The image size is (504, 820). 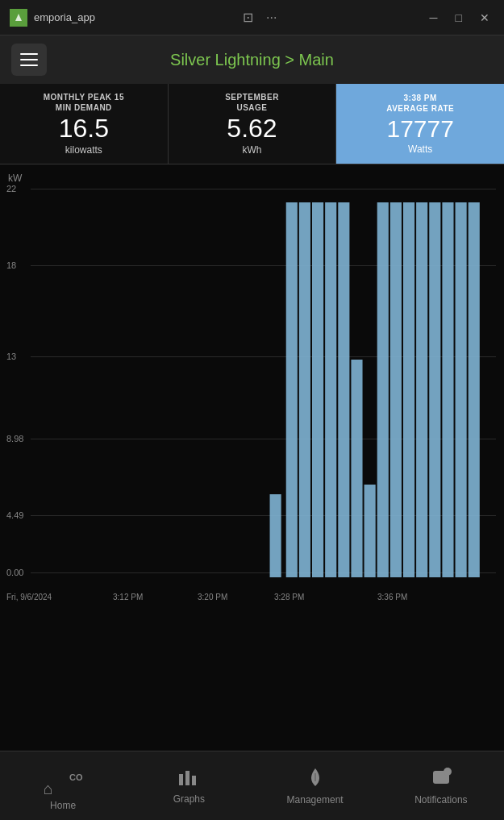 I want to click on nav-notifications-label: Notifications, so click(x=440, y=800).